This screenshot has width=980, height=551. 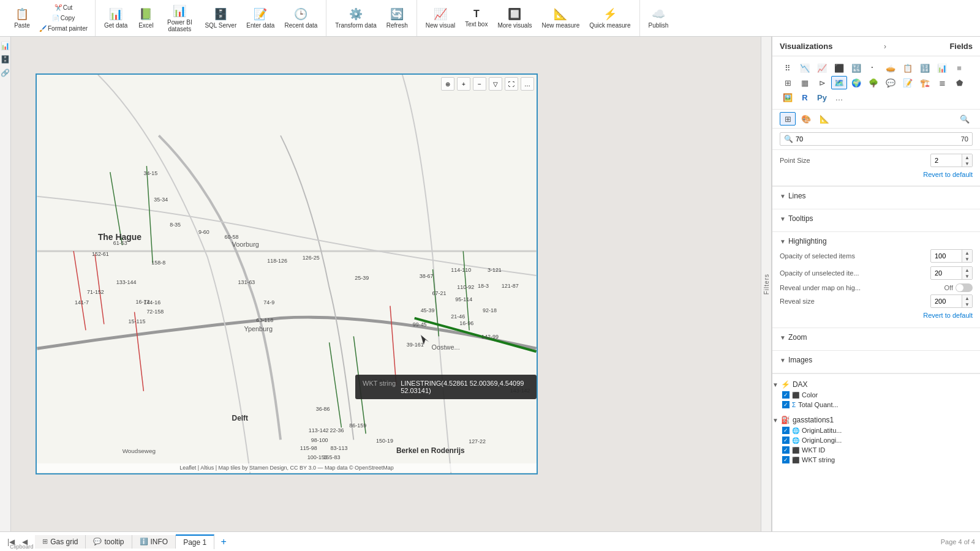 I want to click on transform-button: ⚙️ Transform data, so click(x=355, y=18).